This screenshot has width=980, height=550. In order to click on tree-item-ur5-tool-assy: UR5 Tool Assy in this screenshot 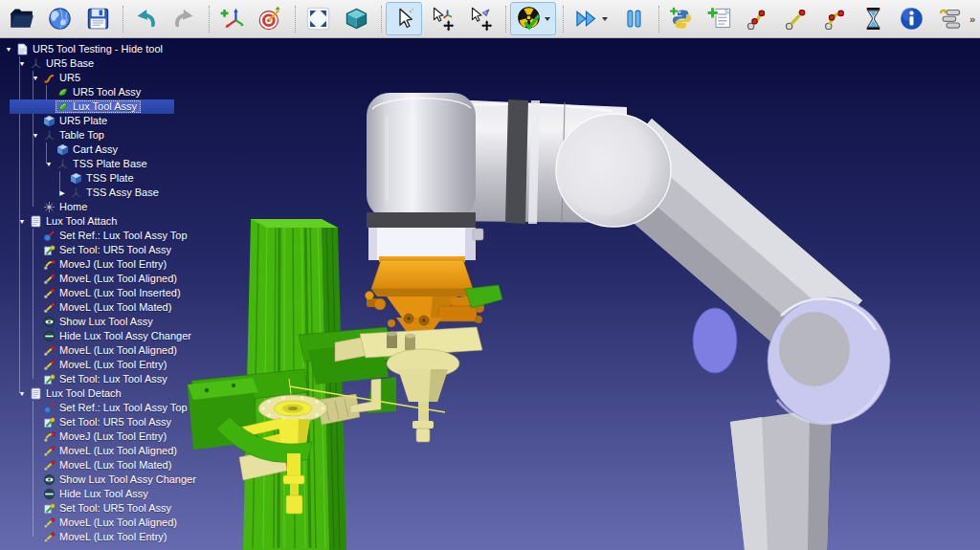, I will do `click(73, 92)`.